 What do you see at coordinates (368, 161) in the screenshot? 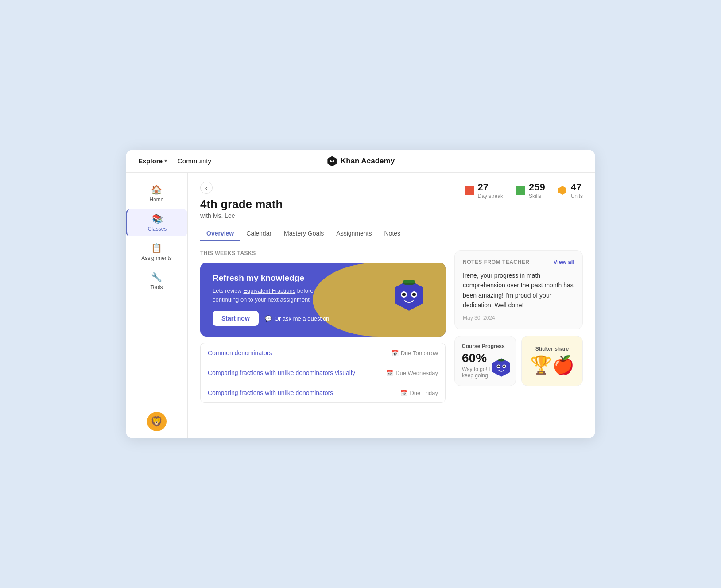
I see `site-name: Khan Academy` at bounding box center [368, 161].